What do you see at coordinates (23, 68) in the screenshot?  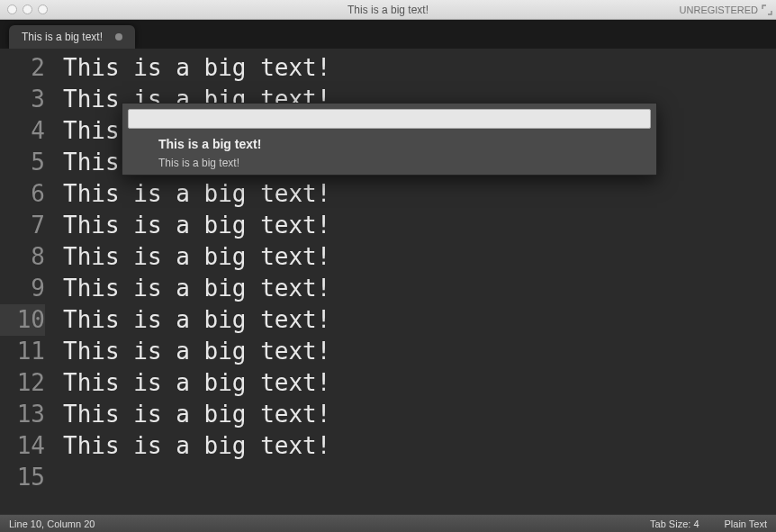 I see `line-number: 2` at bounding box center [23, 68].